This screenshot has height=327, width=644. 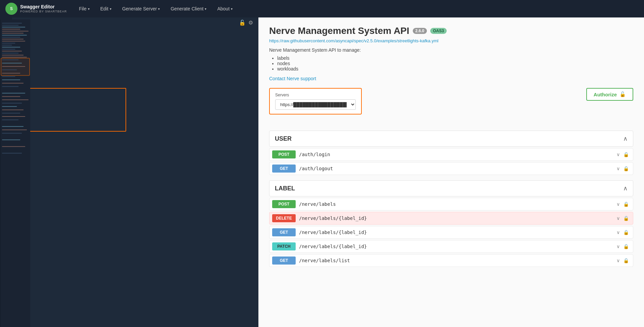 What do you see at coordinates (610, 94) in the screenshot?
I see `authorize-button: Authorize 🔓` at bounding box center [610, 94].